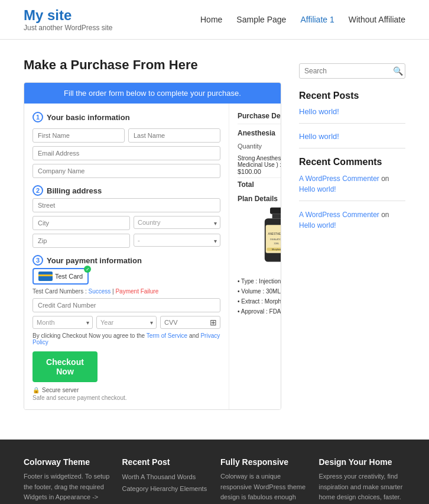 Image resolution: width=429 pixels, height=504 pixels. I want to click on country-select: Country, so click(177, 222).